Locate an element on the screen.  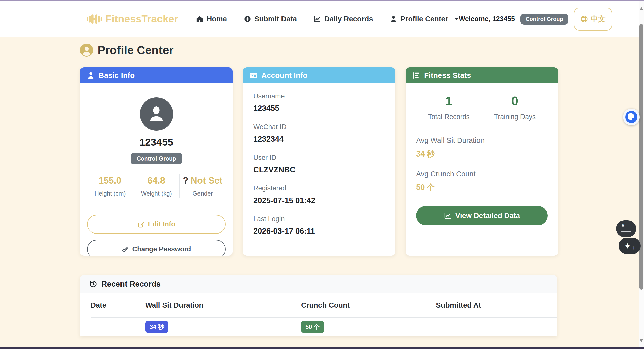
stat-value: ?Not Set is located at coordinates (203, 181).